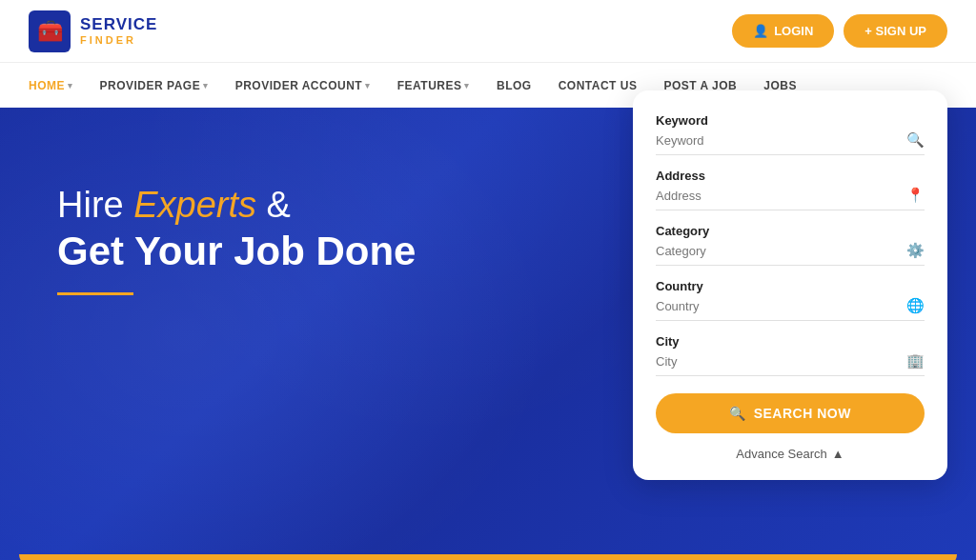  I want to click on hero-line1-suffix: &, so click(274, 205).